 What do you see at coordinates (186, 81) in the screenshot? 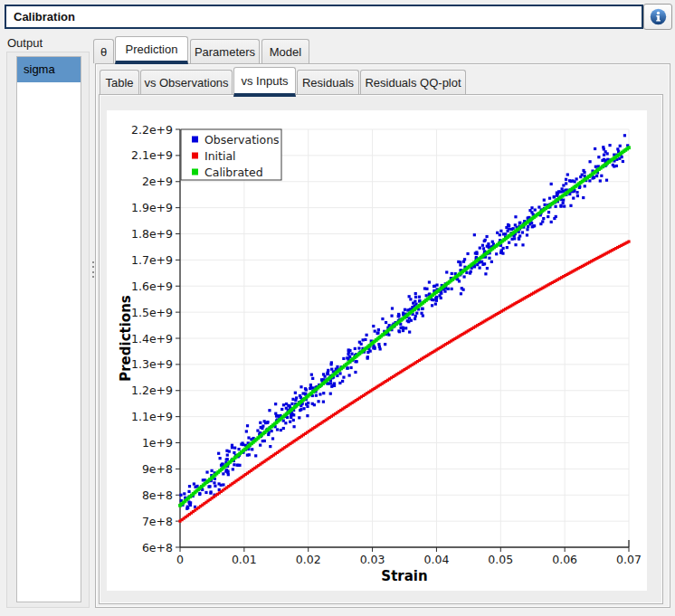
I see `tab-vs-observations: vs Observations` at bounding box center [186, 81].